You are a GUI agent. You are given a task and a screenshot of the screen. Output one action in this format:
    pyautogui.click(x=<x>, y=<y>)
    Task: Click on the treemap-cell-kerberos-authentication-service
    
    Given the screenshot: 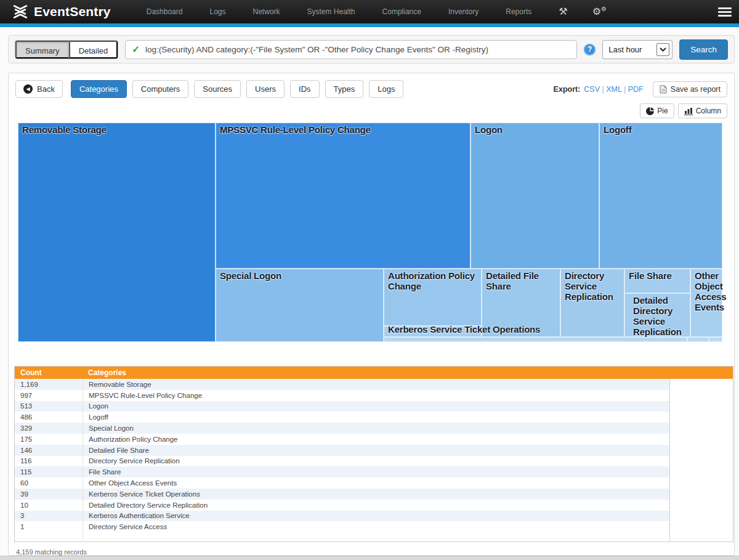 What is the action you would take?
    pyautogui.click(x=698, y=339)
    